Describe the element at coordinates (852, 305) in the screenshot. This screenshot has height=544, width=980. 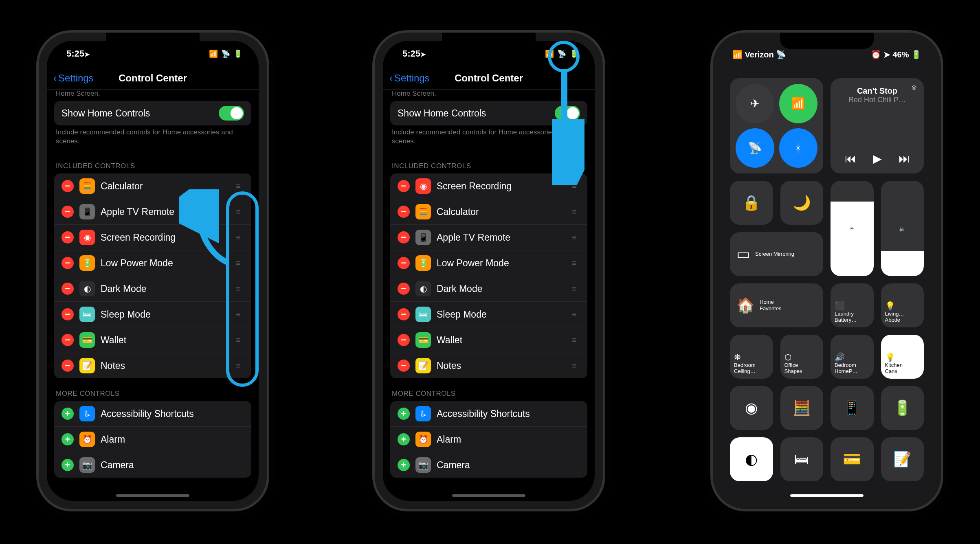
I see `device-tile-laundry: ⬛ LaundryBattery…` at that location.